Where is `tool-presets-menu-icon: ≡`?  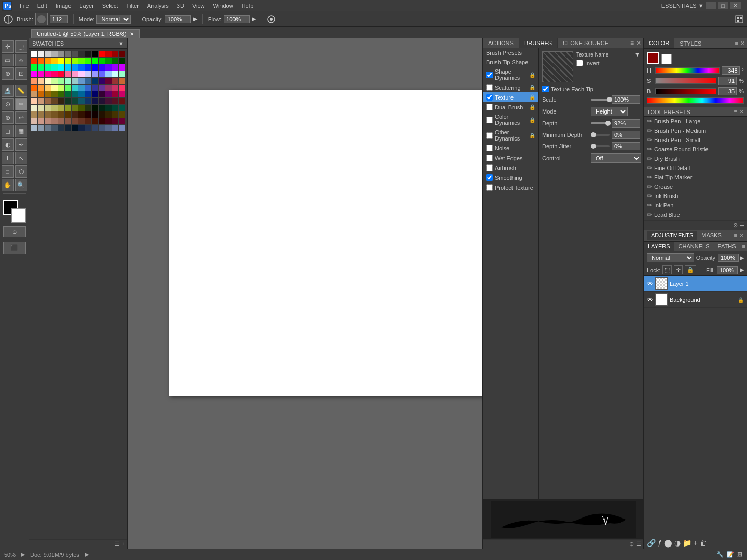 tool-presets-menu-icon: ≡ is located at coordinates (736, 112).